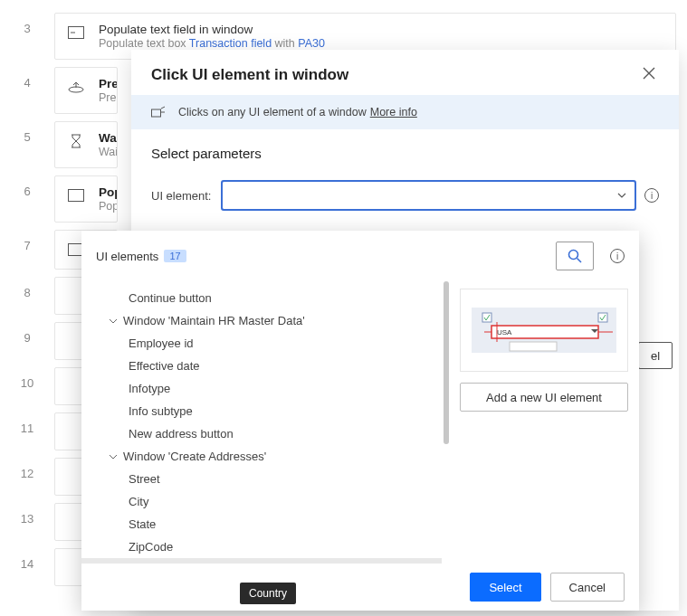 This screenshot has width=687, height=616. What do you see at coordinates (109, 83) in the screenshot?
I see `step-title: Pres` at bounding box center [109, 83].